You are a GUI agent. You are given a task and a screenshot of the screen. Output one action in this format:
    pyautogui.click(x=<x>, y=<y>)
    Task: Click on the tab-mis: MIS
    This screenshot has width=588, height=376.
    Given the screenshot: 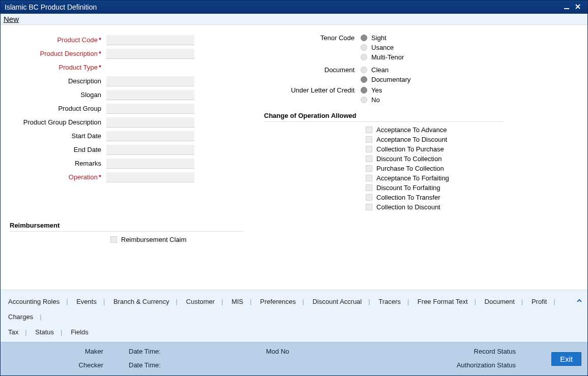 What is the action you would take?
    pyautogui.click(x=237, y=302)
    